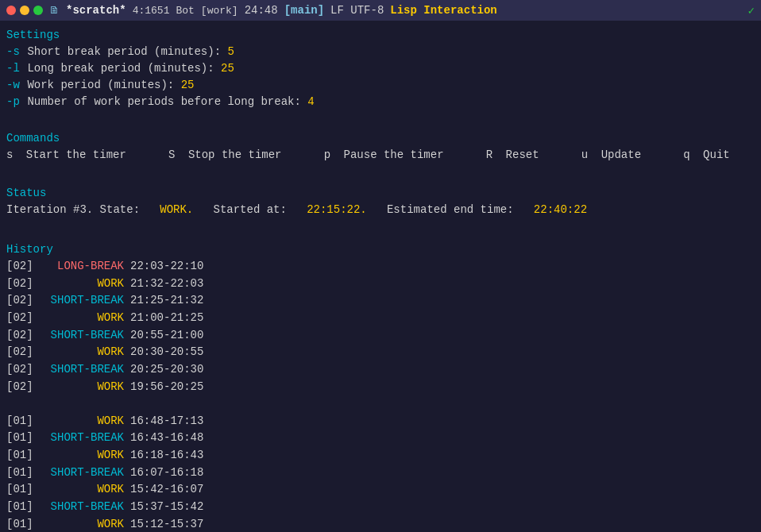 The height and width of the screenshot is (532, 761). What do you see at coordinates (311, 102) in the screenshot?
I see `periods-value: 4` at bounding box center [311, 102].